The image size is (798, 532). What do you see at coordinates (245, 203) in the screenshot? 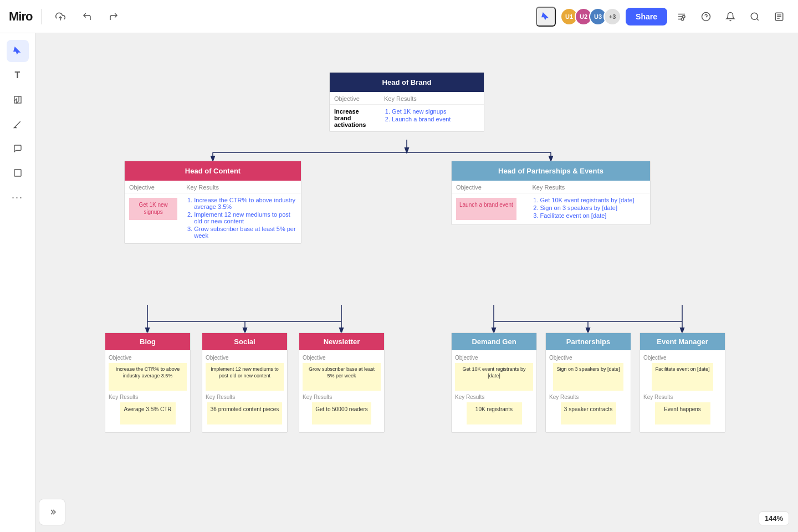
I see `hoc-kr-1: Increase the CTR% to above industry aver…` at bounding box center [245, 203].